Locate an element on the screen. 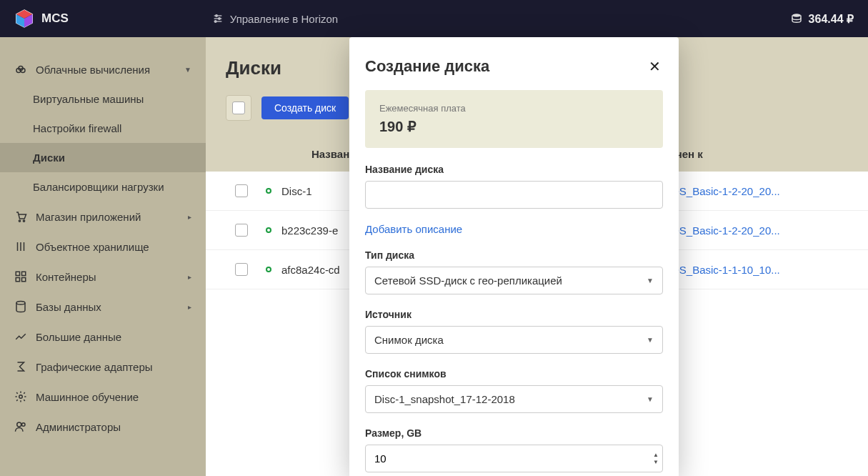  disk-name-label: Название диска is located at coordinates (514, 169).